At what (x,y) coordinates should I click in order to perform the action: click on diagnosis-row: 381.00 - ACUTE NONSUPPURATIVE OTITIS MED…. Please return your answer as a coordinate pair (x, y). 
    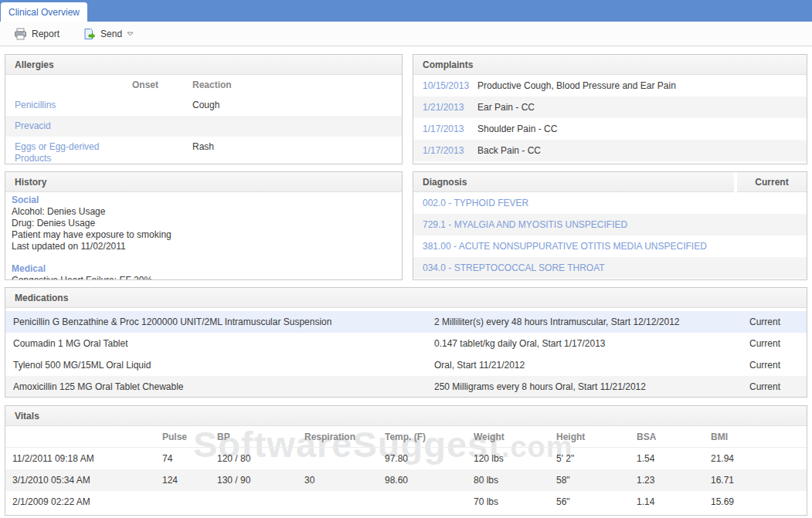
    Looking at the image, I should click on (610, 246).